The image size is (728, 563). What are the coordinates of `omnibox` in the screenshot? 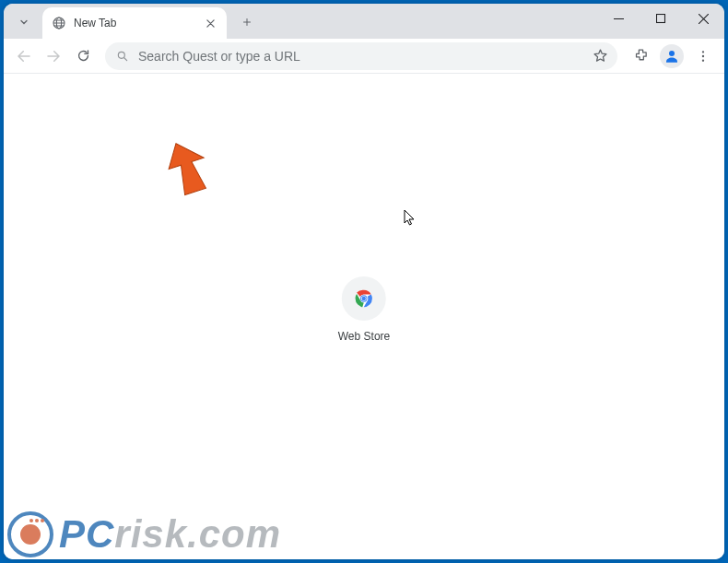 It's located at (361, 56).